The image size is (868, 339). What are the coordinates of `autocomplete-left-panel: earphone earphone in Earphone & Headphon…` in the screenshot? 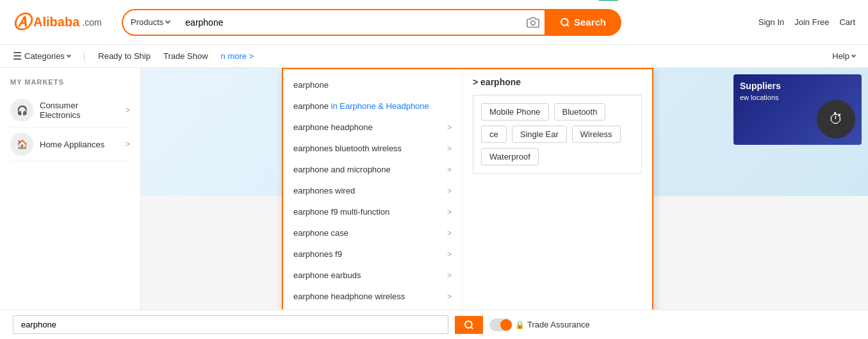 It's located at (373, 191).